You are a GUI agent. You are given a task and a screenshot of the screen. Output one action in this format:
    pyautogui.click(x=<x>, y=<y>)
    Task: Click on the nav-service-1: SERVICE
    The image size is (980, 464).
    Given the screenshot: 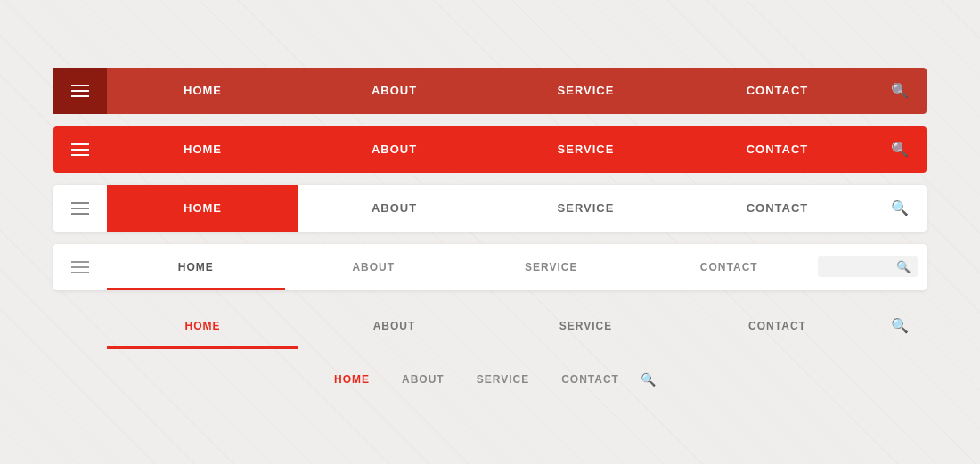 What is the action you would take?
    pyautogui.click(x=586, y=91)
    